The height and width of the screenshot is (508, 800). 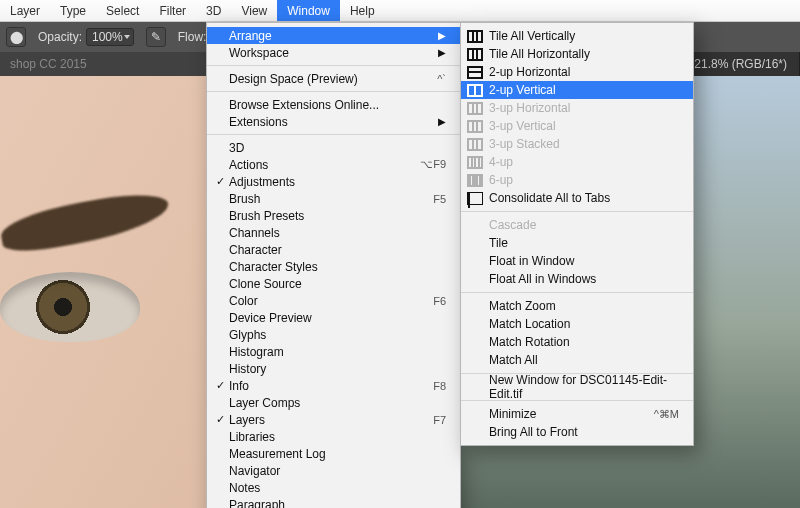 What do you see at coordinates (334, 250) in the screenshot?
I see `menu-item-character: Character` at bounding box center [334, 250].